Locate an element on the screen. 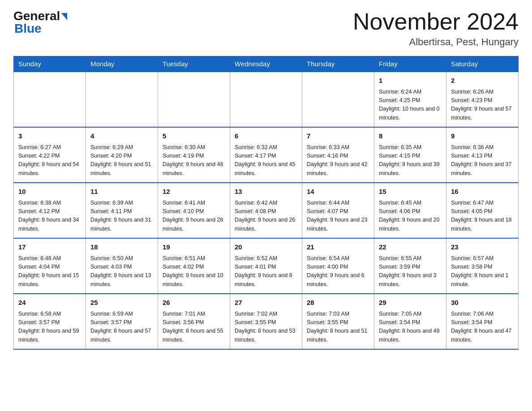 This screenshot has height=411, width=532. calendar-week-1: 1Sunrise: 6:24 AMSunset: 4:25 PMDaylight… is located at coordinates (266, 99).